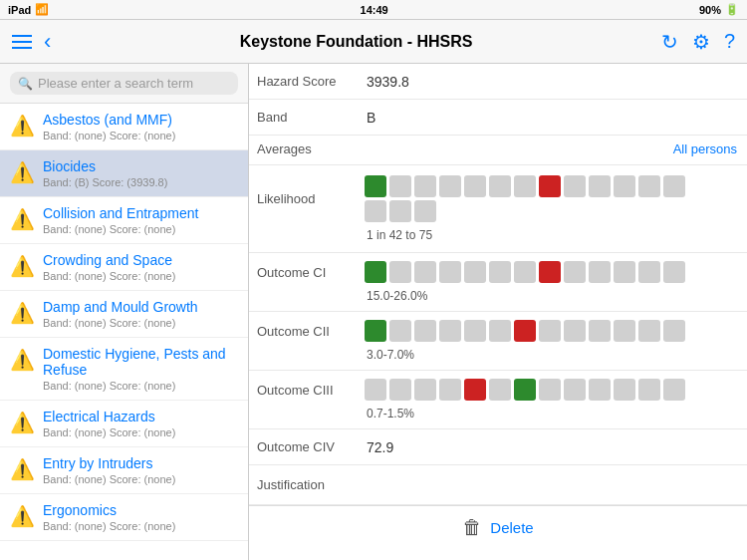 The width and height of the screenshot is (747, 560). Describe the element at coordinates (710, 10) in the screenshot. I see `battery-label: 90%` at that location.